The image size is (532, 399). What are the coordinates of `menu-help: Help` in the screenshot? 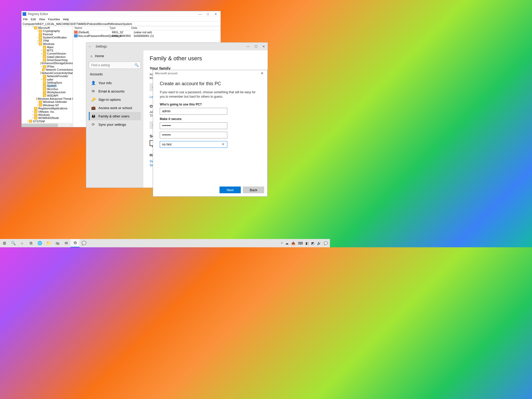 It's located at (66, 19).